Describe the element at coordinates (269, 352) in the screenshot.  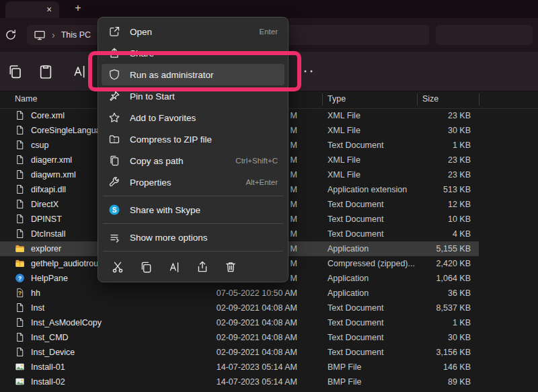
I see `file-row-inst-device: Inst_Device02-09-2021 04:08 AMText Docum…` at that location.